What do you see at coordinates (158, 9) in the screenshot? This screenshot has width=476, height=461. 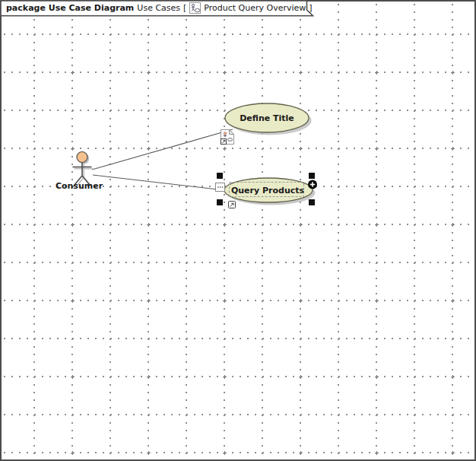 I see `diagram-frame-header: package Use Case Diagram Use Cases [ Pr` at bounding box center [158, 9].